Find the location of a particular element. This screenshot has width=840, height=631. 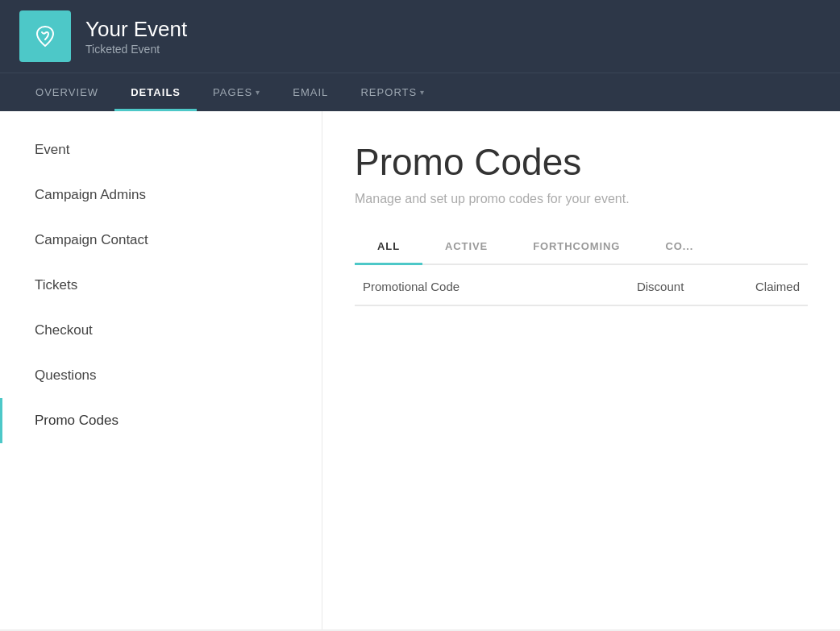

sidebar-item-event: Event is located at coordinates (161, 150).